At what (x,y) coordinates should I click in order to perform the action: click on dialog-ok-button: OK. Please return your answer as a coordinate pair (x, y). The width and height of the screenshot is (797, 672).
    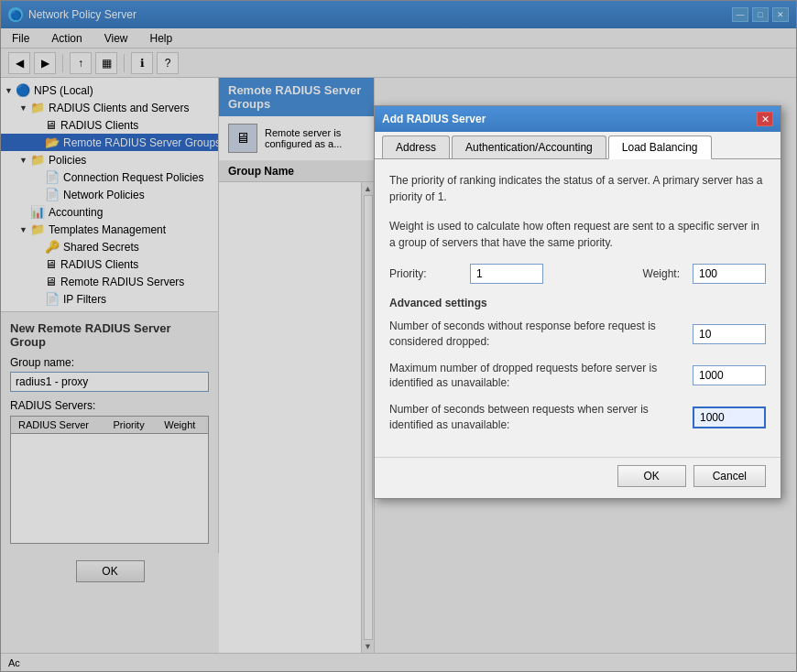
    Looking at the image, I should click on (652, 476).